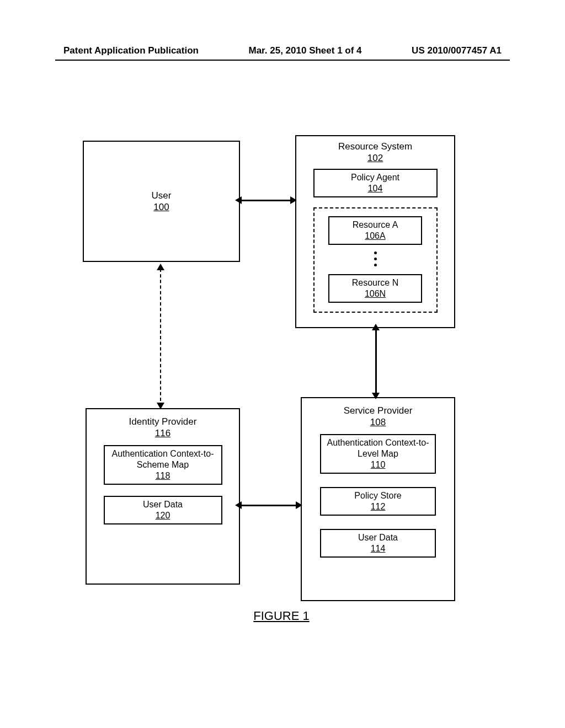  What do you see at coordinates (378, 454) in the screenshot?
I see `sp-auth-map-box: Authentication Context-to-Level Map 110` at bounding box center [378, 454].